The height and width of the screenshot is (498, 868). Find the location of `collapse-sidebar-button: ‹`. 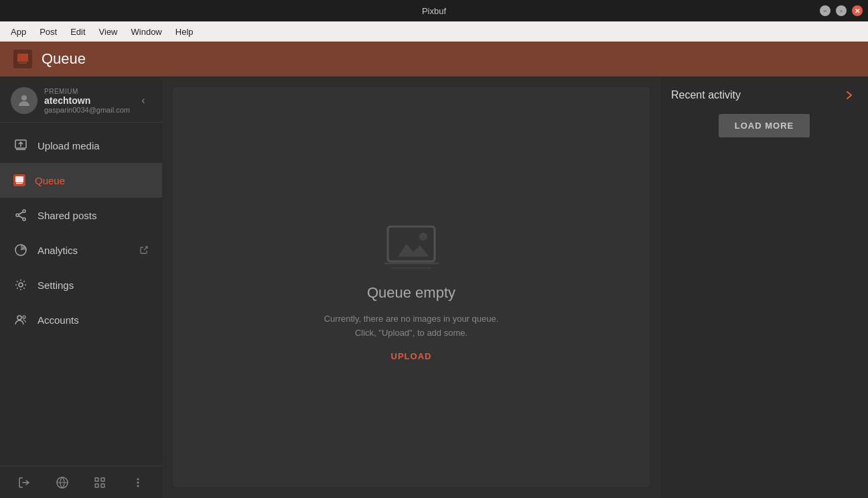

collapse-sidebar-button: ‹ is located at coordinates (143, 101).